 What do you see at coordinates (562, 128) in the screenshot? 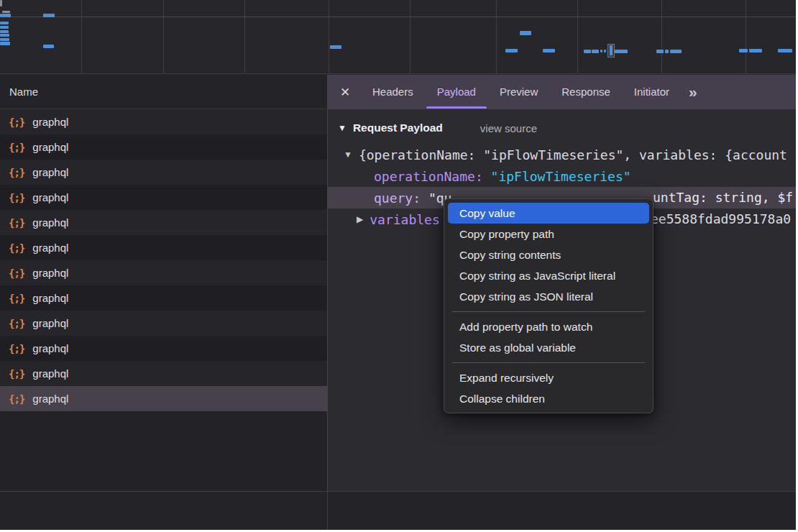
I see `request-payload-section-header: ▼ Request Payload view source` at bounding box center [562, 128].